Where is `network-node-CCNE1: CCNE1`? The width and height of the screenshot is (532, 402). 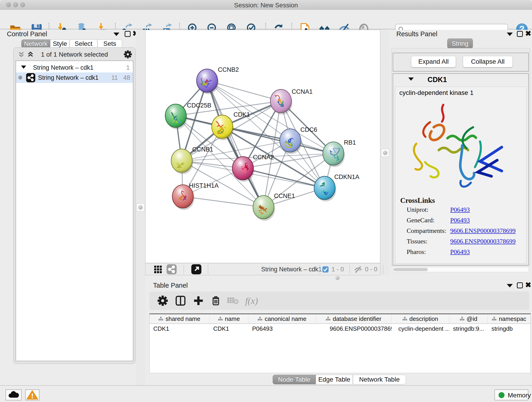 network-node-CCNE1: CCNE1 is located at coordinates (274, 206).